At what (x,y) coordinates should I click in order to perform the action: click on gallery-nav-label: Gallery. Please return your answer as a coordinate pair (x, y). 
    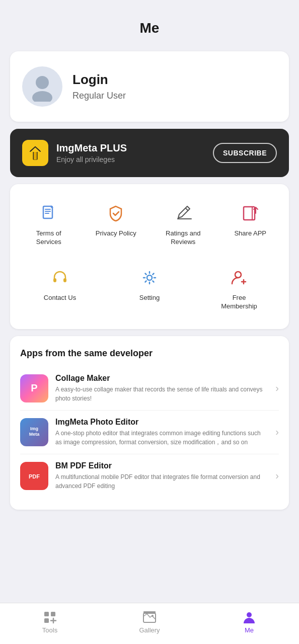
    Looking at the image, I should click on (149, 630).